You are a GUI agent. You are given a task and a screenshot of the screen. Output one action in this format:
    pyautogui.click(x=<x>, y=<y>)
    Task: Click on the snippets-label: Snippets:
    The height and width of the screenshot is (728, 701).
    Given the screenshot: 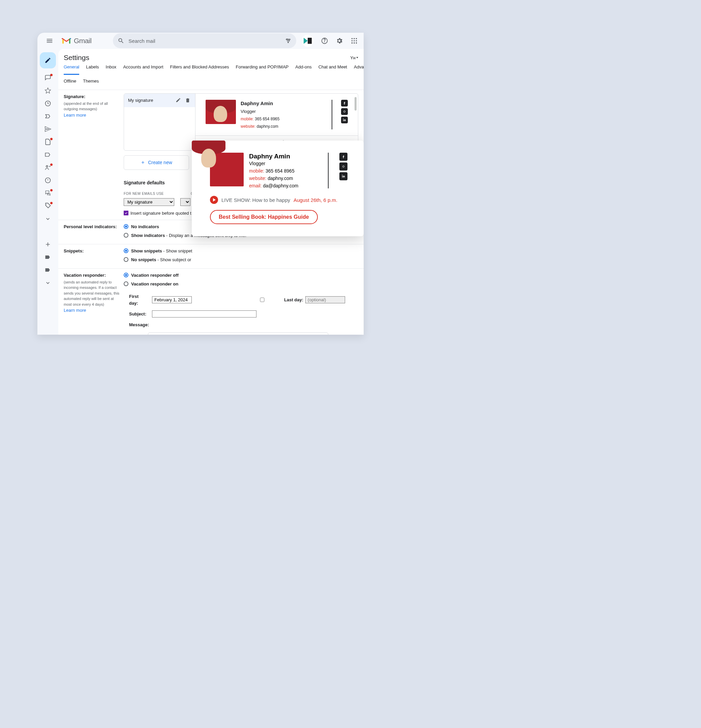 What is the action you would take?
    pyautogui.click(x=74, y=251)
    